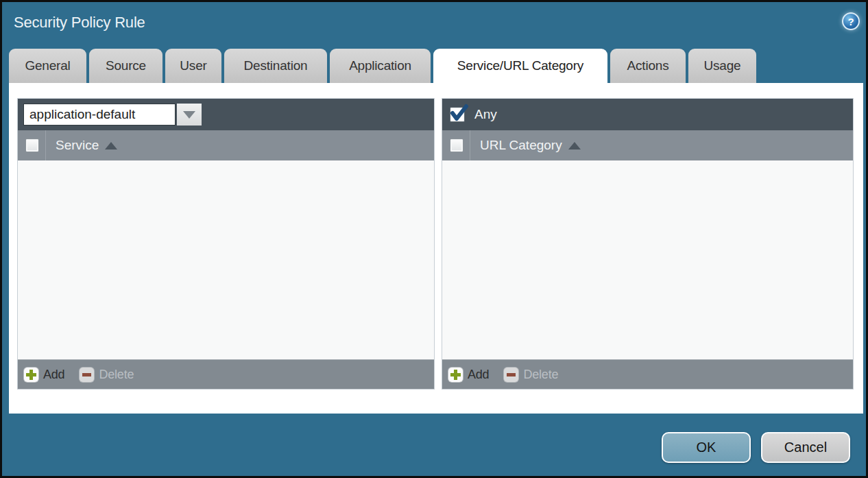 Image resolution: width=868 pixels, height=478 pixels. I want to click on url-category-select-all-cell, so click(457, 145).